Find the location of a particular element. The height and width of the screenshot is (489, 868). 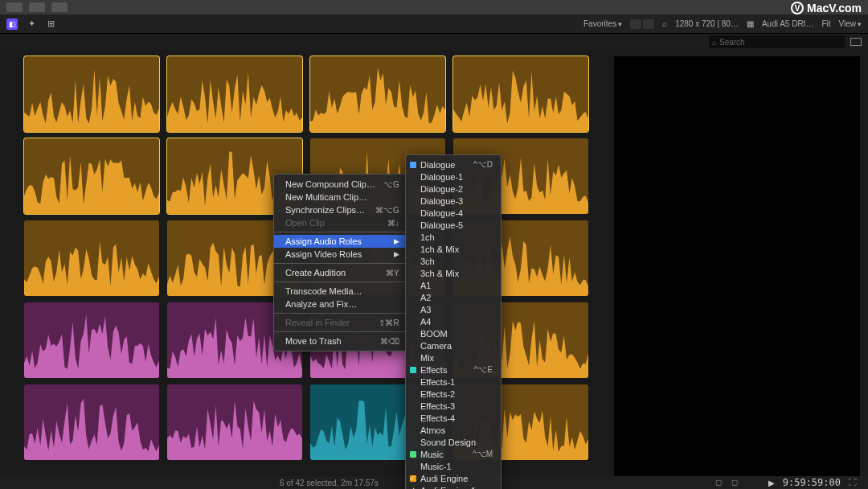

menu-item-label: New Compound Clip… is located at coordinates (330, 184).